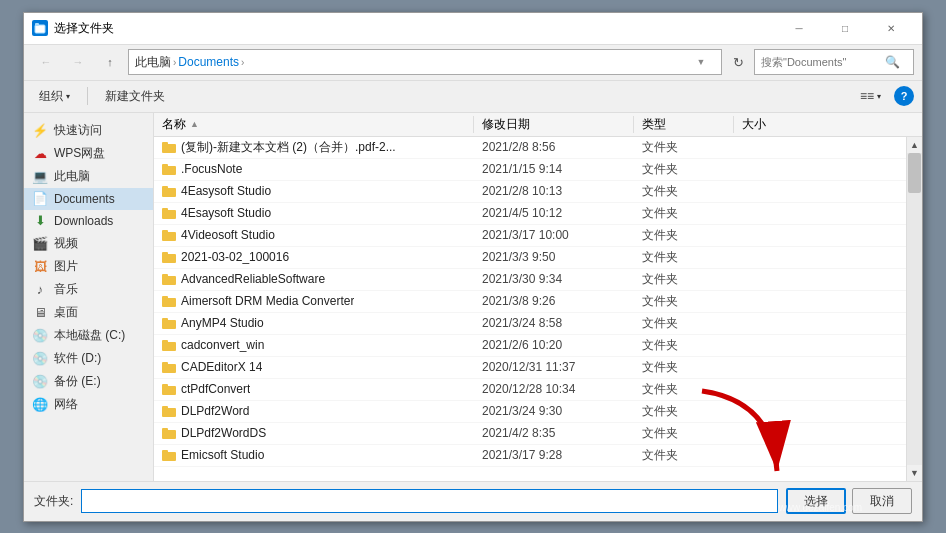 The image size is (946, 533). What do you see at coordinates (530, 434) in the screenshot?
I see `table-row: DLPdf2WordDS 2021/4/2 8:35 文件夹` at bounding box center [530, 434].